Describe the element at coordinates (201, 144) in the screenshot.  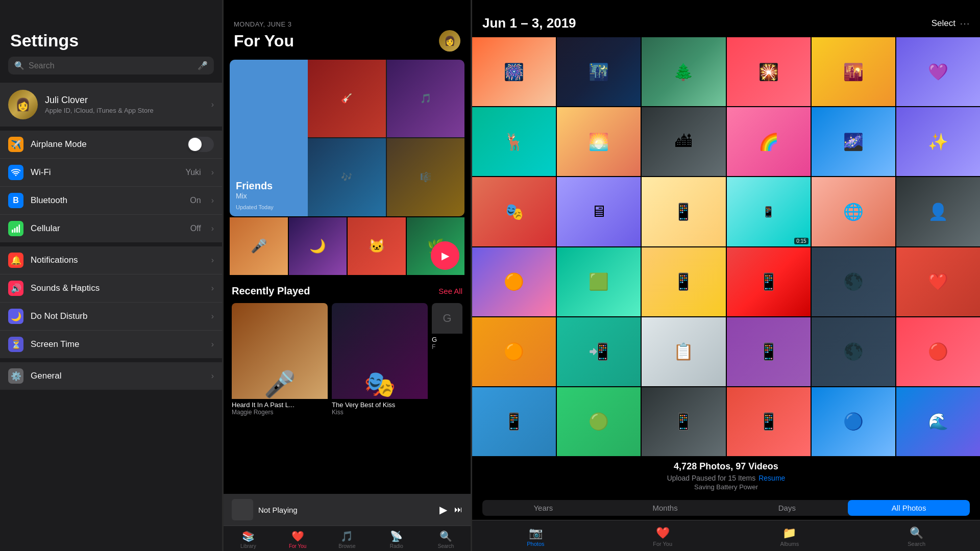
I see `airplane-toggle` at that location.